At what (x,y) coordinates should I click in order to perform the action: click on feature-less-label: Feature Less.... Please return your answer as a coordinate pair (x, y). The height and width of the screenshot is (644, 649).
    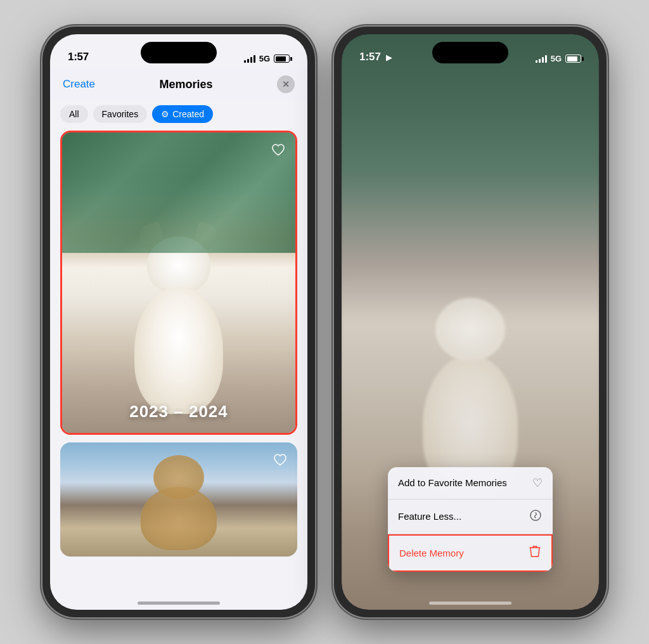
    Looking at the image, I should click on (461, 517).